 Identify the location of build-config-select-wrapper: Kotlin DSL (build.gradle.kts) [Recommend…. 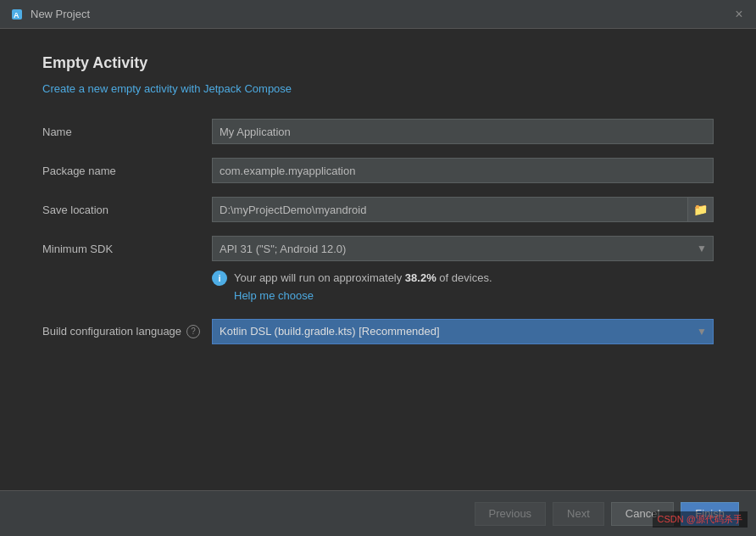
(463, 332).